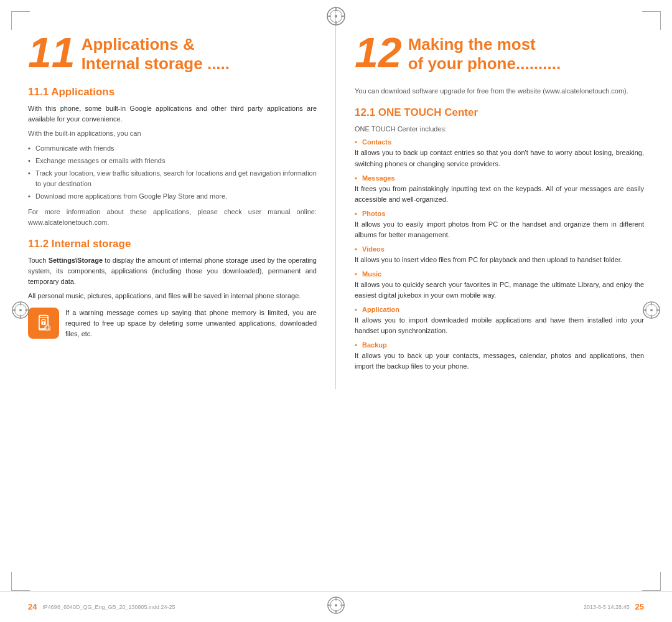  What do you see at coordinates (499, 290) in the screenshot?
I see `item-music-desc: It allows you to quickly search your fav…` at bounding box center [499, 290].